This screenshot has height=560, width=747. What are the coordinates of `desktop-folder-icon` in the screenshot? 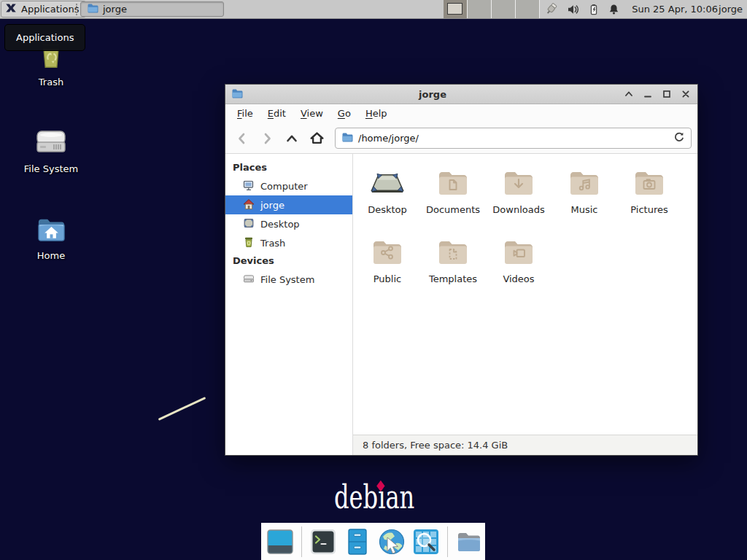 It's located at (387, 183).